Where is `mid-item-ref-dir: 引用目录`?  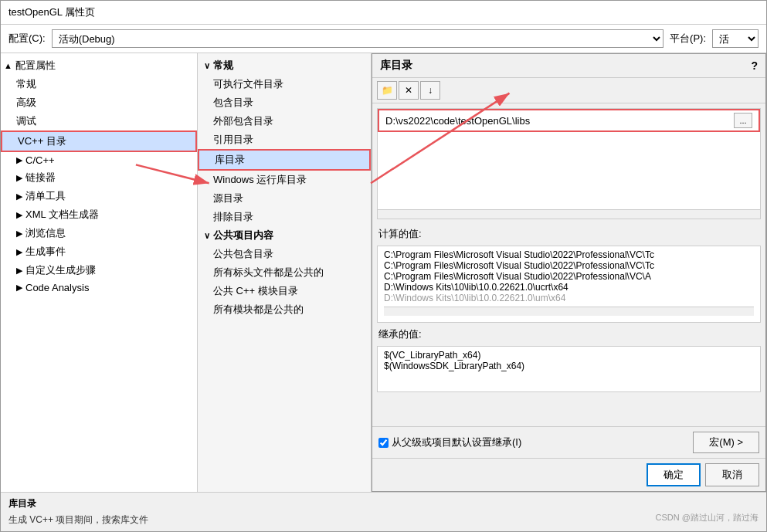
mid-item-ref-dir: 引用目录 is located at coordinates (284, 140).